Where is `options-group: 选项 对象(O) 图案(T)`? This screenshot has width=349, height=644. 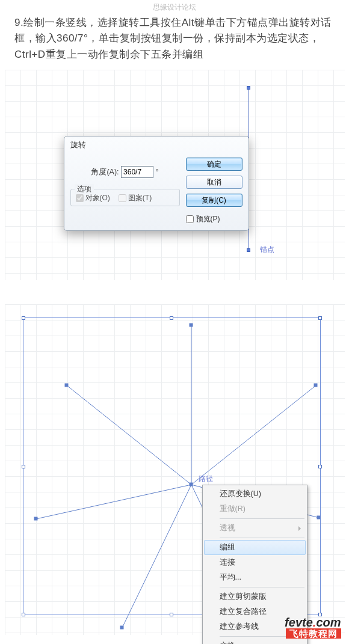
options-group: 选项 对象(O) 图案(T) is located at coordinates (125, 197).